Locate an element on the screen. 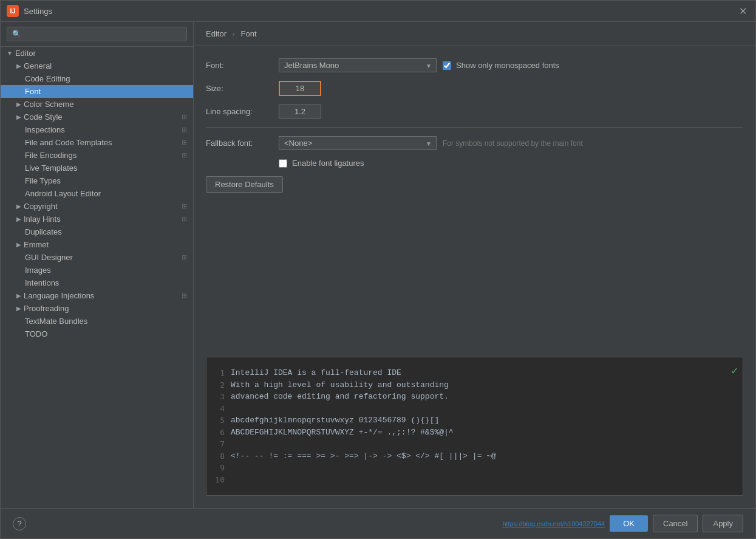  expand-arrow-copyright: ▶ is located at coordinates (19, 207).